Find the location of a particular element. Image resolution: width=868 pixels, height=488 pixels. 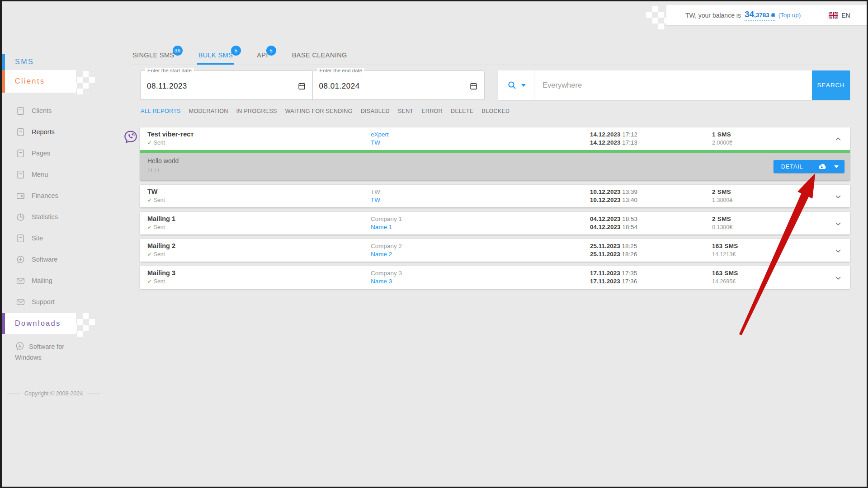

search-button: SEARCH is located at coordinates (831, 85).